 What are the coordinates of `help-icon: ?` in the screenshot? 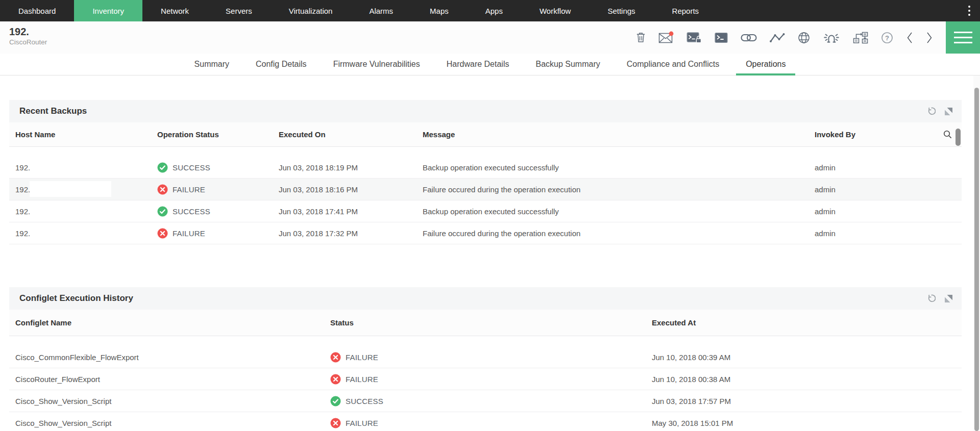 It's located at (887, 38).